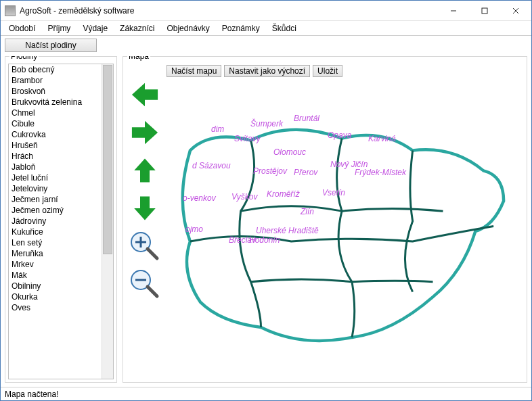 The height and width of the screenshot is (401, 532). Describe the element at coordinates (56, 254) in the screenshot. I see `list-item: Meruňka` at that location.